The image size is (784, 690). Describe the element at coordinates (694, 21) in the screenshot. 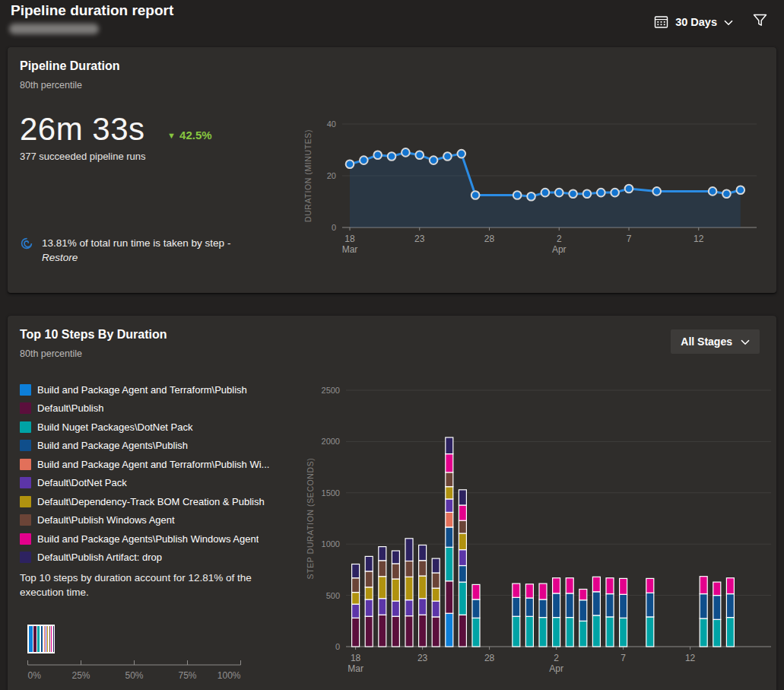

I see `date-range-dropdown: 30 Days` at that location.